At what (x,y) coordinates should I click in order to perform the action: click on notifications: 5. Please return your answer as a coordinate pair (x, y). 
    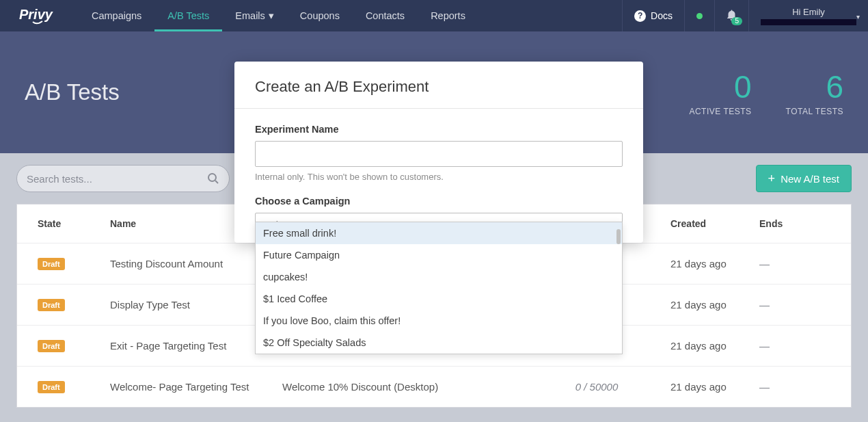
    Looking at the image, I should click on (731, 16).